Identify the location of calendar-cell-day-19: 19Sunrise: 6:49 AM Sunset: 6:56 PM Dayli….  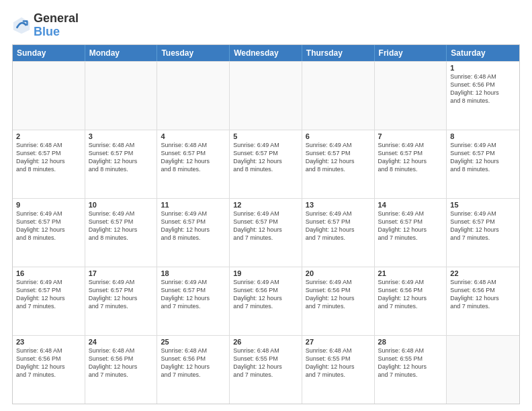
(266, 301).